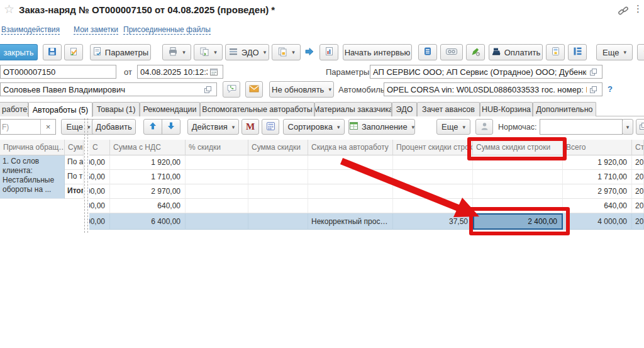  Describe the element at coordinates (555, 52) in the screenshot. I see `card-button` at that location.